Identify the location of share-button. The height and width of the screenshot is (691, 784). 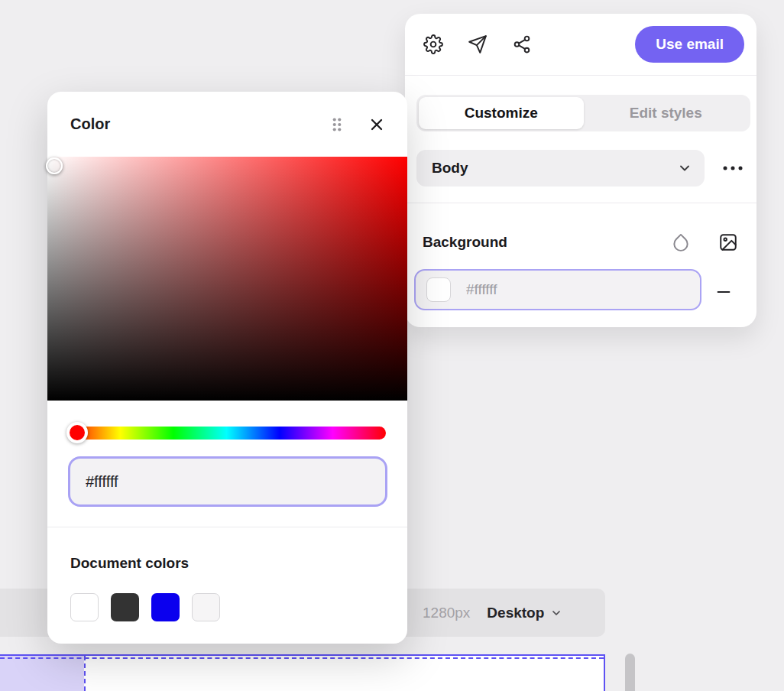
(522, 44).